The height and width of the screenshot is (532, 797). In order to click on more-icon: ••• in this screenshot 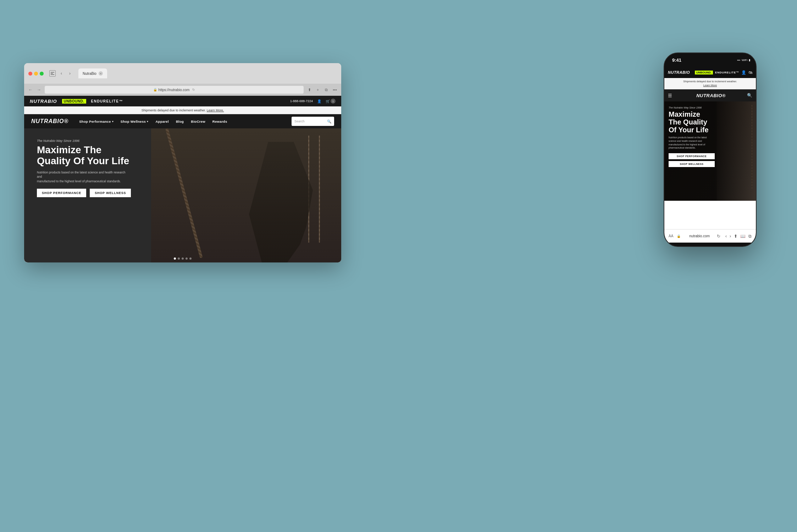, I will do `click(335, 90)`.